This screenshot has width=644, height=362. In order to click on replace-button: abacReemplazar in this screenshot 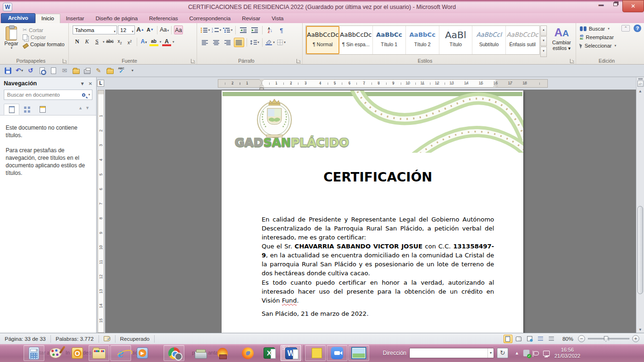, I will do `click(611, 37)`.